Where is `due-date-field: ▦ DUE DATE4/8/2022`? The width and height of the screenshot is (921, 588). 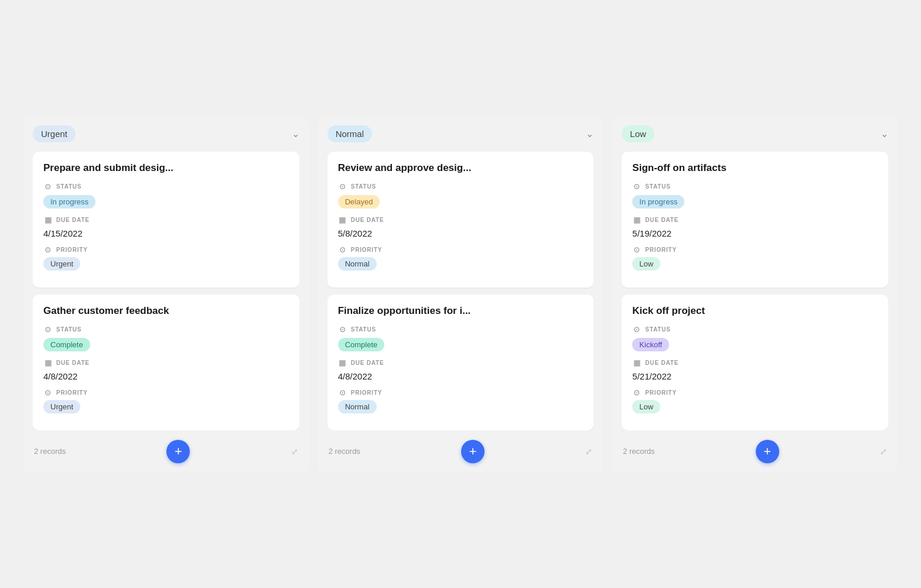 due-date-field: ▦ DUE DATE4/8/2022 is located at coordinates (460, 370).